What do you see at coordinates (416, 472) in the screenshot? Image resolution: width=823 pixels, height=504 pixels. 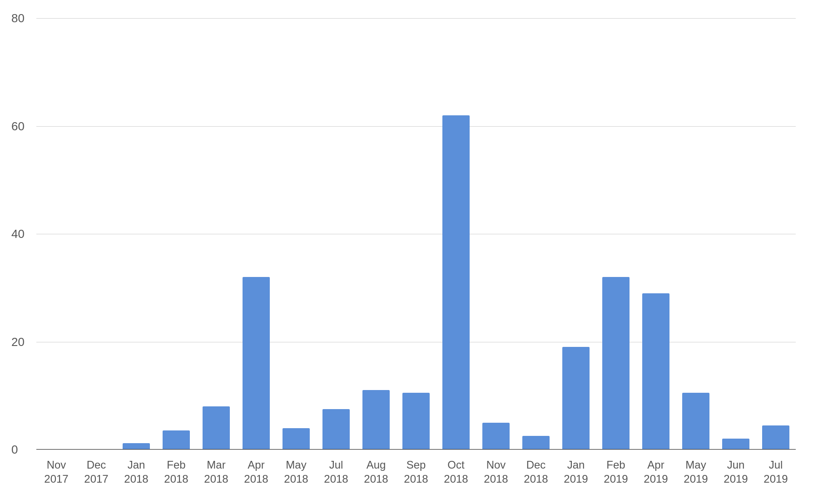 I see `x-label-9: Sep2018` at bounding box center [416, 472].